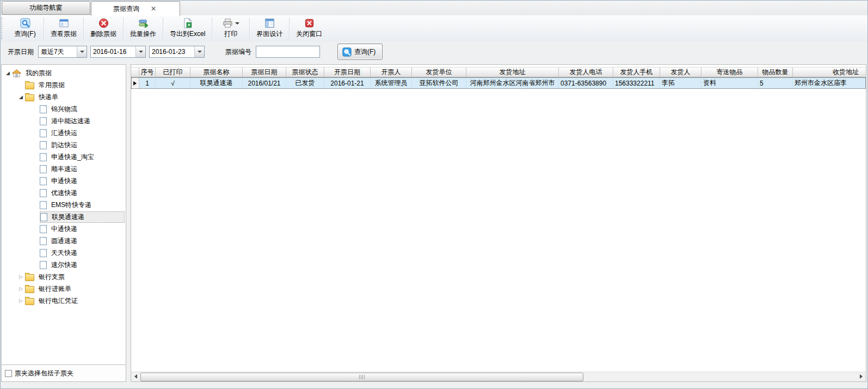 The image size is (868, 389). What do you see at coordinates (3, 28) in the screenshot?
I see `toolbar-grip` at bounding box center [3, 28].